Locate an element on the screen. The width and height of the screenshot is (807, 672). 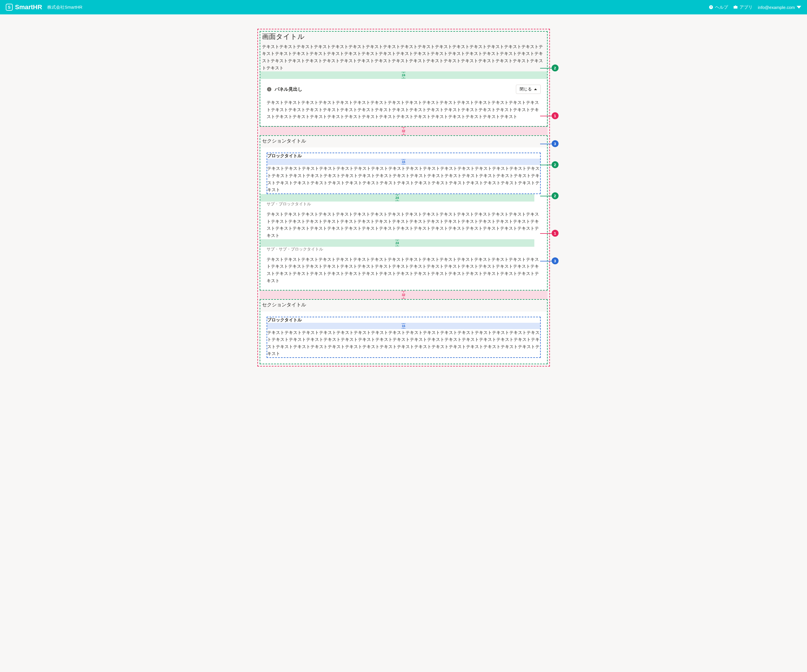
info-icon is located at coordinates (269, 89).